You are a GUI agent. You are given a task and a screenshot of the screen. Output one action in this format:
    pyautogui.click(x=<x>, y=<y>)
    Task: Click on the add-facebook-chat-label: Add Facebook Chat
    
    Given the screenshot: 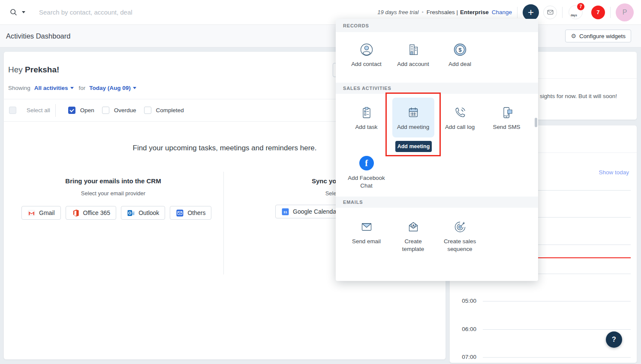 What is the action you would take?
    pyautogui.click(x=367, y=182)
    